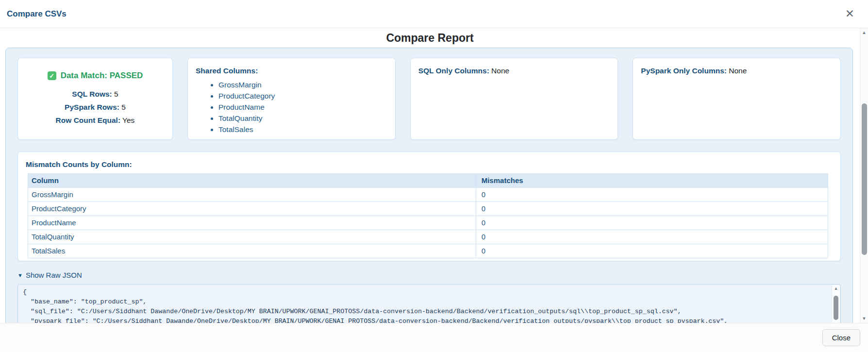 The height and width of the screenshot is (352, 868). I want to click on column-cell: ProductName, so click(252, 223).